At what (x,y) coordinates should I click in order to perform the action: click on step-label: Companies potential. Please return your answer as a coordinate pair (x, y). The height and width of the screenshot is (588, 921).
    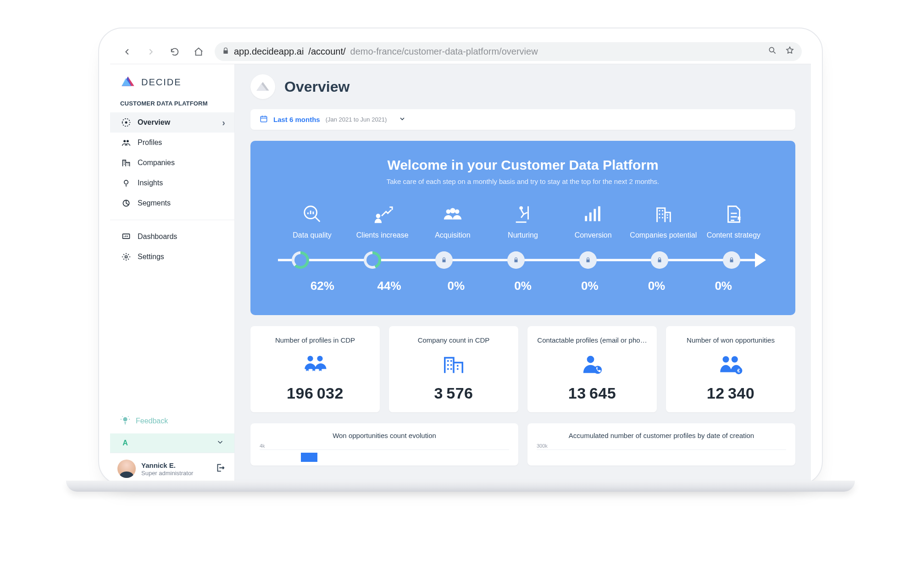
    Looking at the image, I should click on (663, 235).